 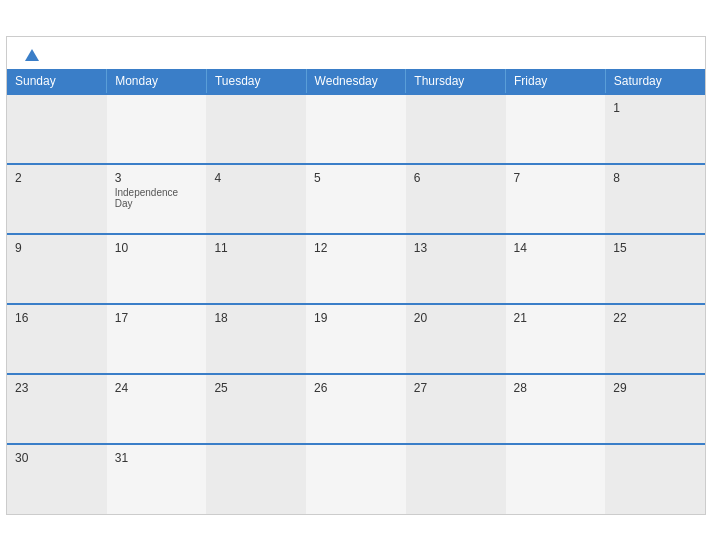 I want to click on calendar-cell: 12, so click(x=356, y=269).